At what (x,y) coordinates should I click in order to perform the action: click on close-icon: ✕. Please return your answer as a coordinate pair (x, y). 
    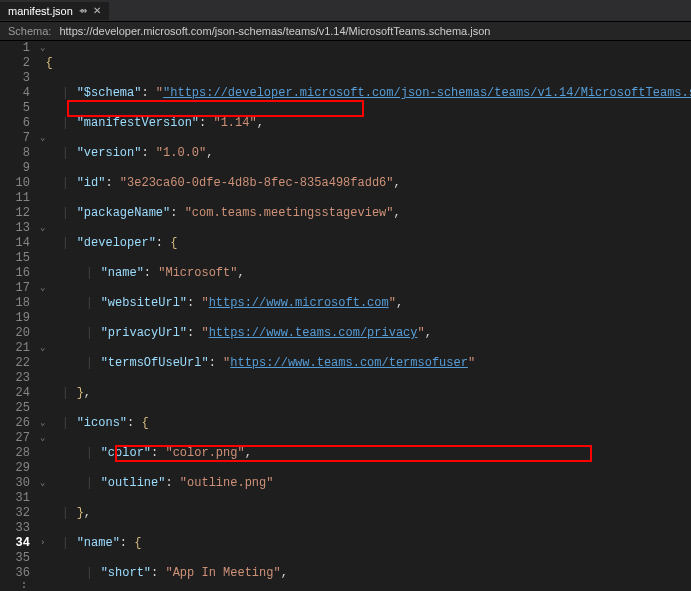
    Looking at the image, I should click on (97, 10).